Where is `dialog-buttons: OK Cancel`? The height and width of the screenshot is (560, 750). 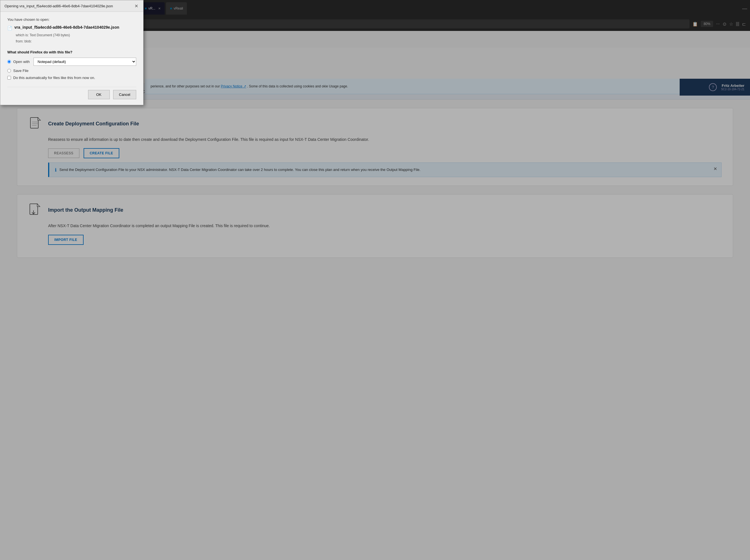
dialog-buttons: OK Cancel is located at coordinates (72, 93).